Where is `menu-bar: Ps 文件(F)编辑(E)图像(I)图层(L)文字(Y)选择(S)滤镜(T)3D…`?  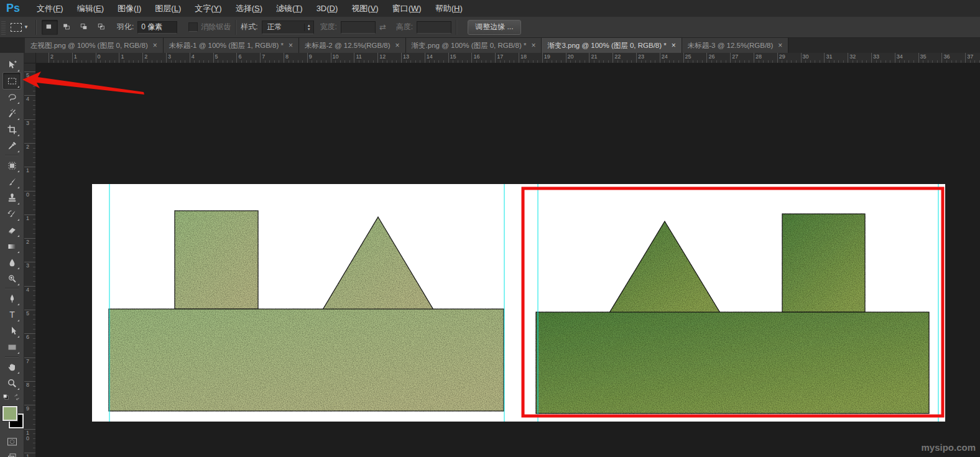 menu-bar: Ps 文件(F)编辑(E)图像(I)图层(L)文字(Y)选择(S)滤镜(T)3D… is located at coordinates (490, 9).